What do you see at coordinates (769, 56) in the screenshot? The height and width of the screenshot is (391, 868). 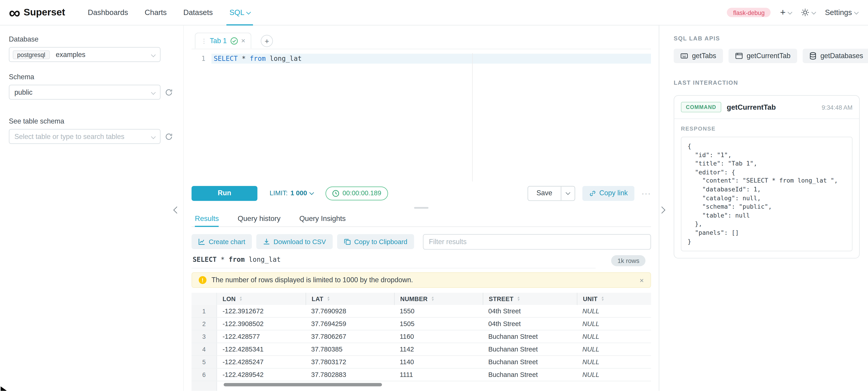 I see `get-current-tab-label: getCurrentTab` at bounding box center [769, 56].